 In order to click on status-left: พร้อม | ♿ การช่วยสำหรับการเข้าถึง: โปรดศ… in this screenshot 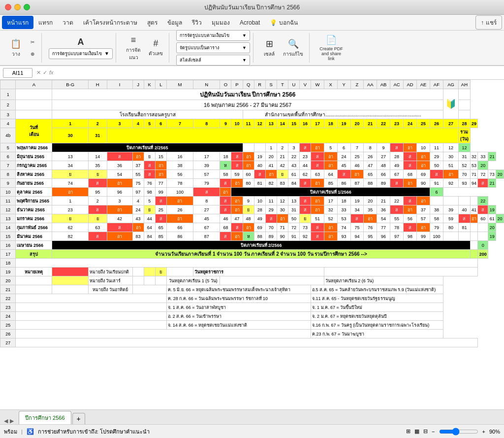, I will do `click(77, 432)`.